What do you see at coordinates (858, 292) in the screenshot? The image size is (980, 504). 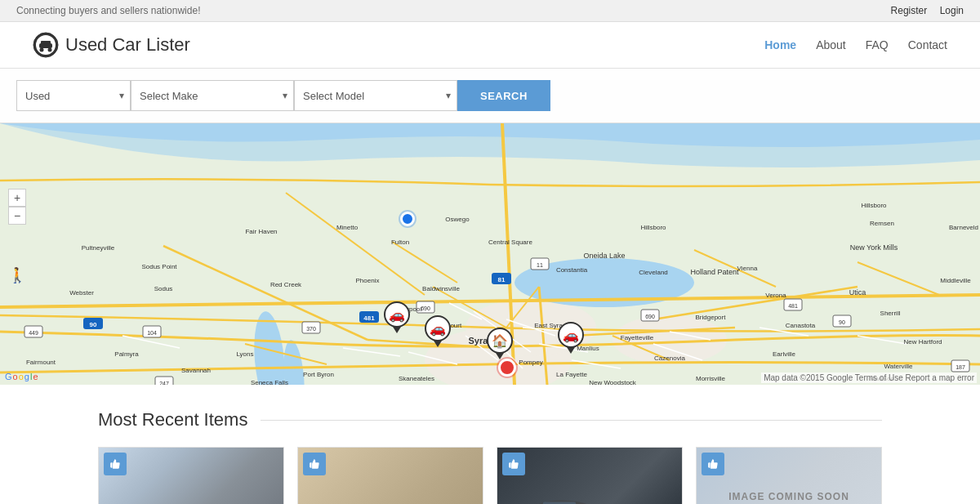 I see `svg-text: Utica` at bounding box center [858, 292].